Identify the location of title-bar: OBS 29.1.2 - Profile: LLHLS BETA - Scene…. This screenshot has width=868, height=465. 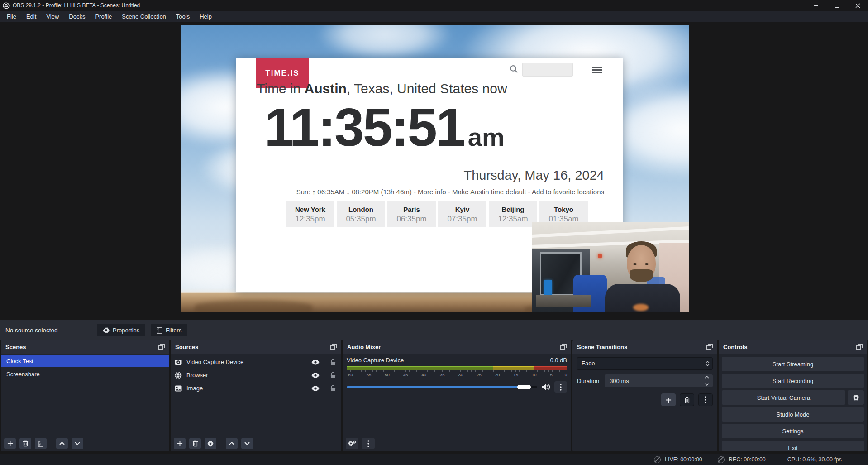
(434, 5).